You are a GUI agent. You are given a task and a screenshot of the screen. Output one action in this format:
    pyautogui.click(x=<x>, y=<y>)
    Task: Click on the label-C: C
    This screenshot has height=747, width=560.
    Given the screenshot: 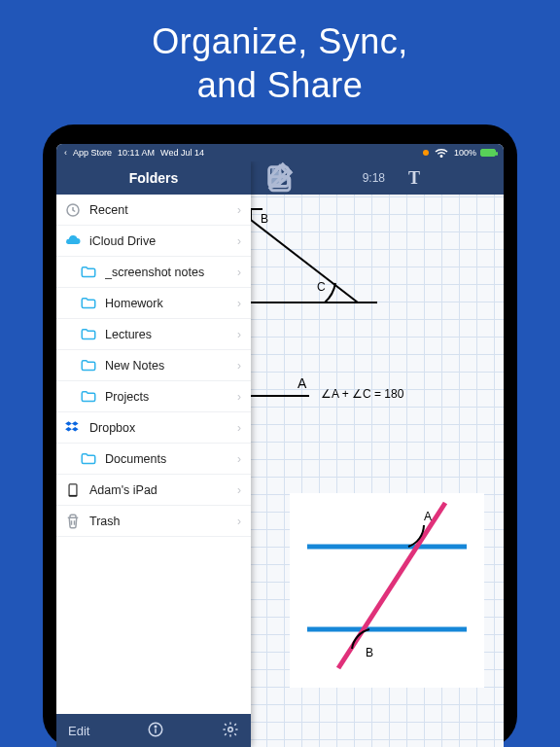 What is the action you would take?
    pyautogui.click(x=321, y=287)
    